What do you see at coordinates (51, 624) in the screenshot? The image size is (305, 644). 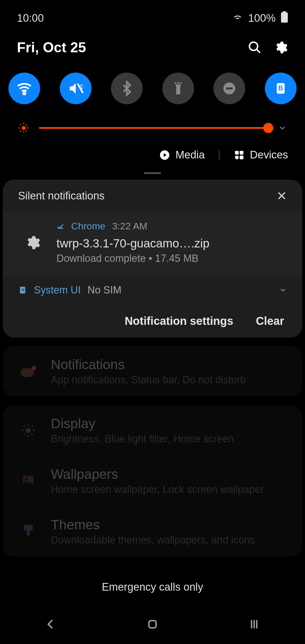 I see `nav-back` at bounding box center [51, 624].